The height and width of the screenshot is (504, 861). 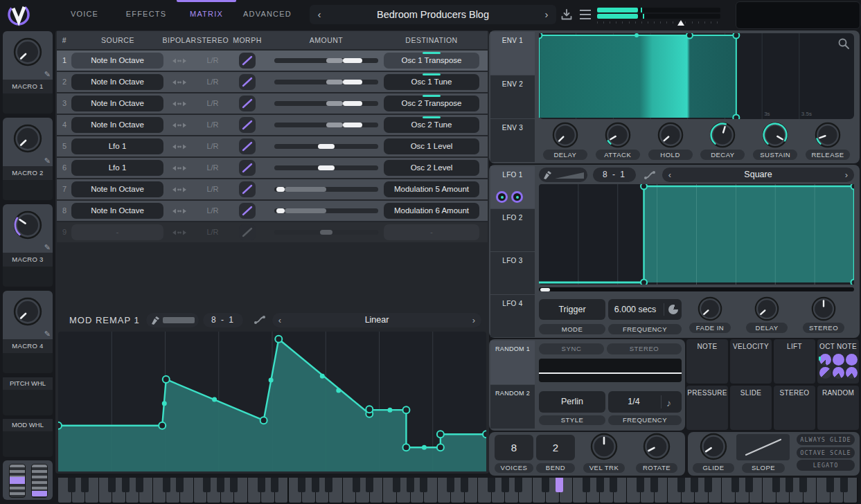 What do you see at coordinates (826, 465) in the screenshot?
I see `toggle-legato: LEGATO` at bounding box center [826, 465].